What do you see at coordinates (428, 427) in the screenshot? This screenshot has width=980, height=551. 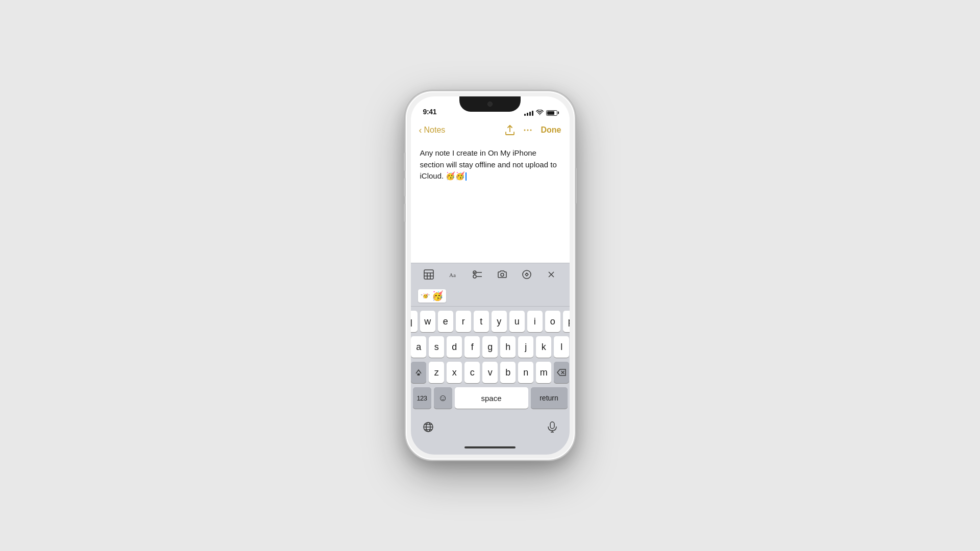 I see `globe-button` at bounding box center [428, 427].